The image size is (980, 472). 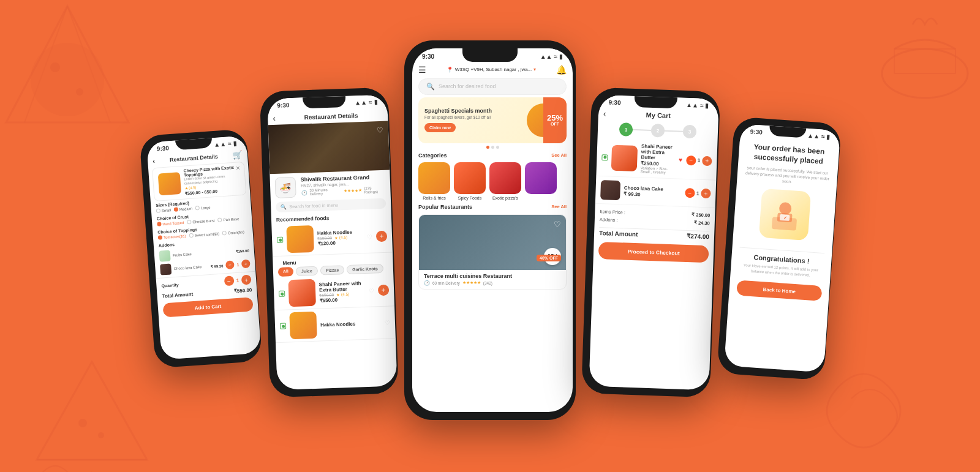 What do you see at coordinates (782, 259) in the screenshot?
I see `phone5-congrats-title: Congratulations !` at bounding box center [782, 259].